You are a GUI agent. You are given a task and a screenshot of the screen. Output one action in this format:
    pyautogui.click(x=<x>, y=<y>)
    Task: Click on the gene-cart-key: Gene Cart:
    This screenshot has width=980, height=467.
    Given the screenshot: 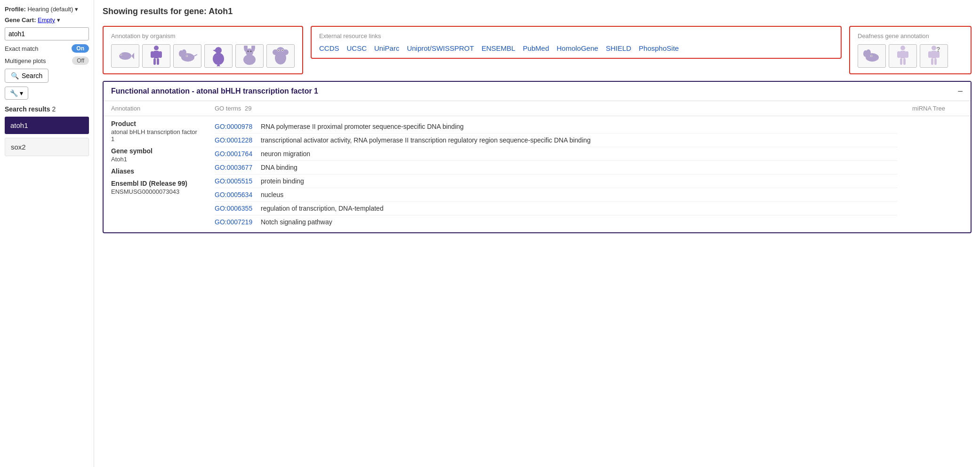 What is the action you would take?
    pyautogui.click(x=20, y=20)
    